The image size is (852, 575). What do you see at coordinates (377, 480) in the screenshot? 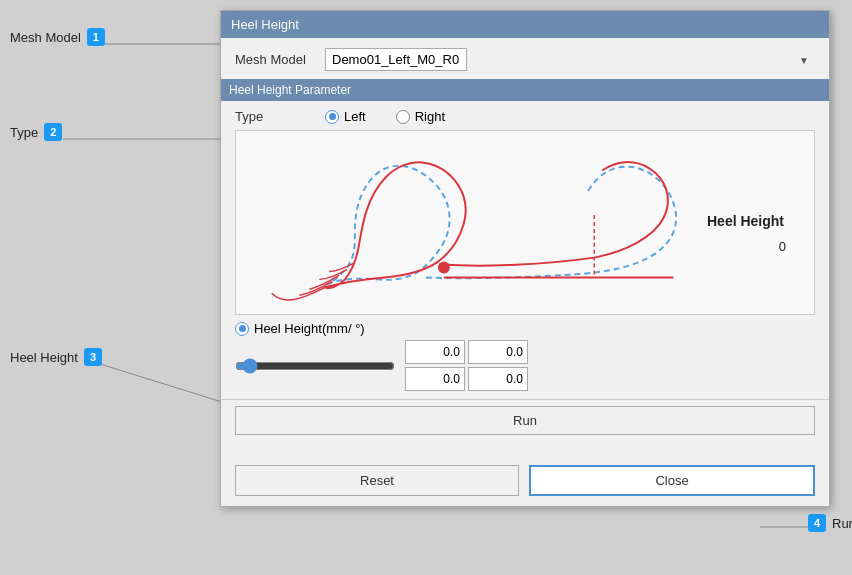
I see `reset-button: Reset` at bounding box center [377, 480].